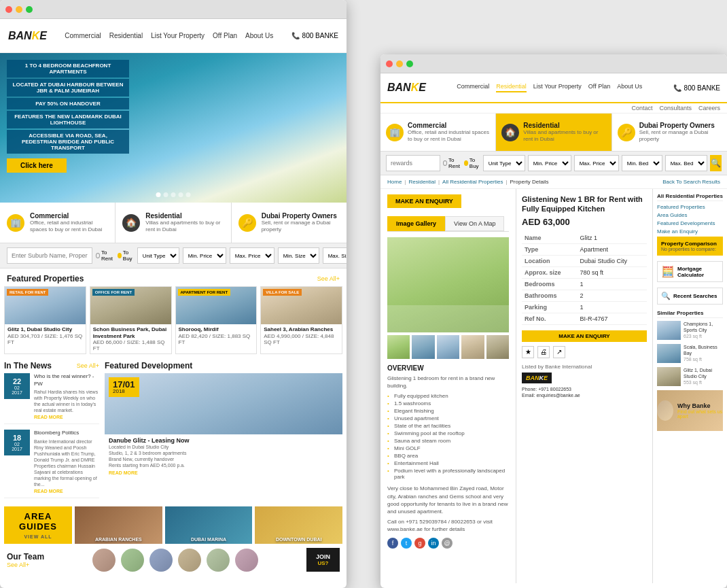  I want to click on top-link-contact: Contact, so click(641, 108).